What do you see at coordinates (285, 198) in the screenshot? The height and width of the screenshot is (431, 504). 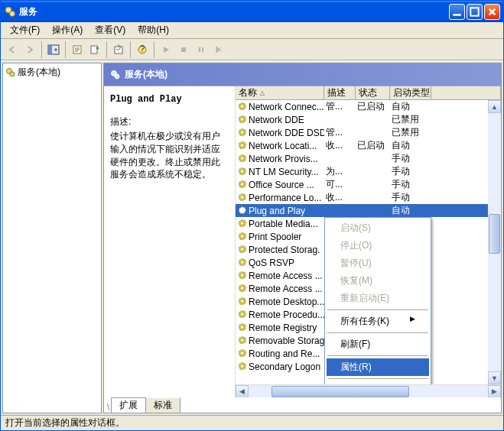 I see `service-name: Performance Lo...` at bounding box center [285, 198].